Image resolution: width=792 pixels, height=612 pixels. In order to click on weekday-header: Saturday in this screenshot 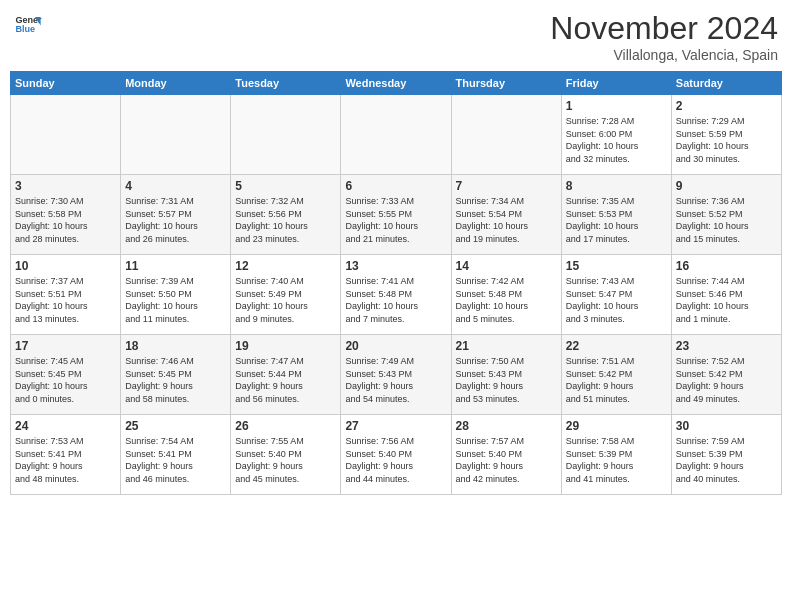, I will do `click(726, 84)`.